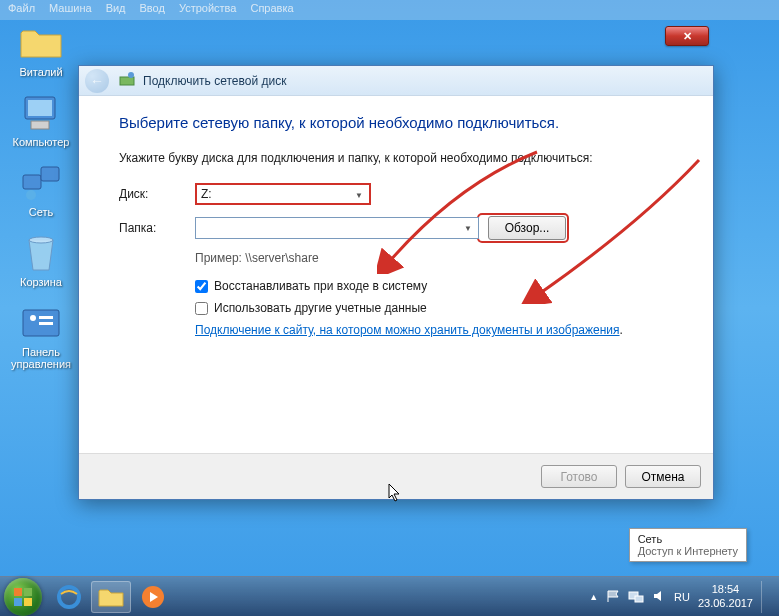  I want to click on tray-network-icon, so click(636, 597).